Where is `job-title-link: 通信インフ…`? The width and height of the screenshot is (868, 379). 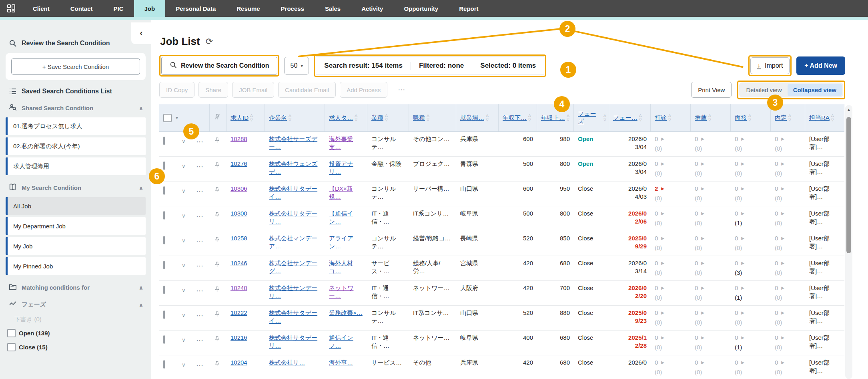 job-title-link: 通信インフ… is located at coordinates (341, 341).